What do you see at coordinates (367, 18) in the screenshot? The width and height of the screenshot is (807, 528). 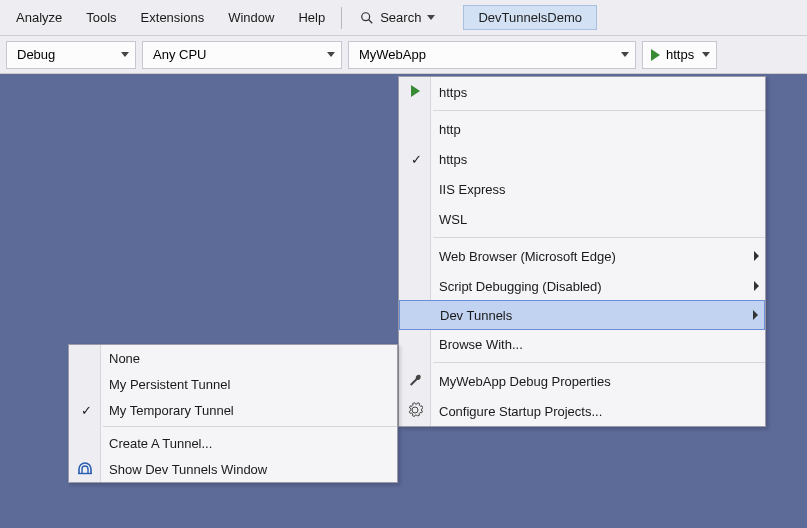 I see `search-icon` at bounding box center [367, 18].